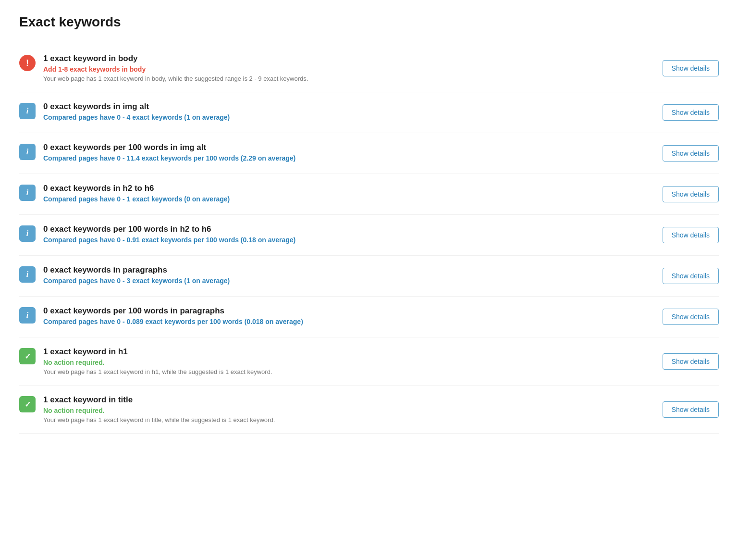 The image size is (738, 560). I want to click on item-title: 1 exact keyword in body, so click(344, 59).